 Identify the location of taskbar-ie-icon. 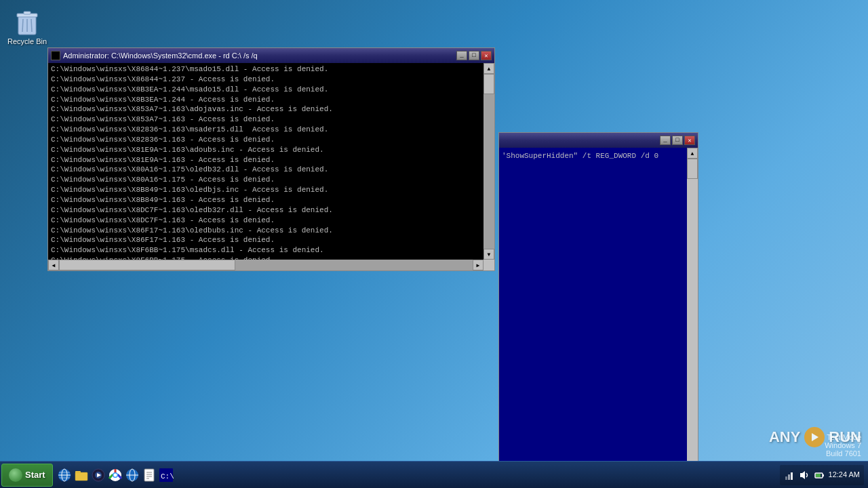
(64, 475).